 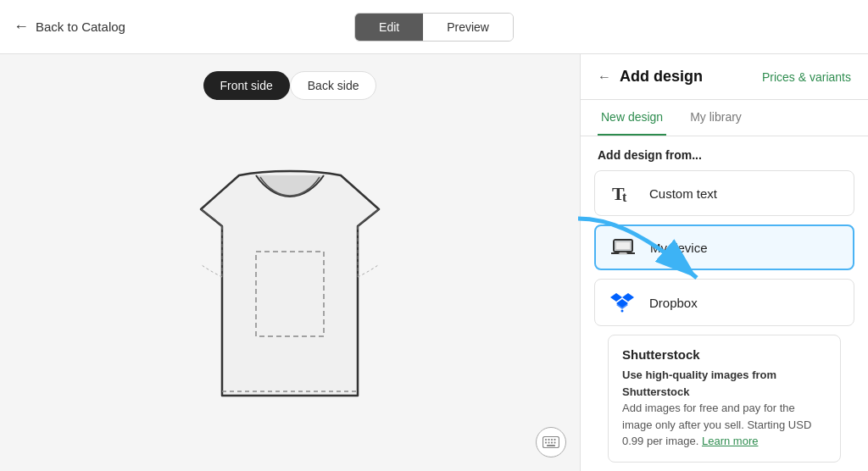 What do you see at coordinates (807, 77) in the screenshot?
I see `prices-variants-link: Prices & variants` at bounding box center [807, 77].